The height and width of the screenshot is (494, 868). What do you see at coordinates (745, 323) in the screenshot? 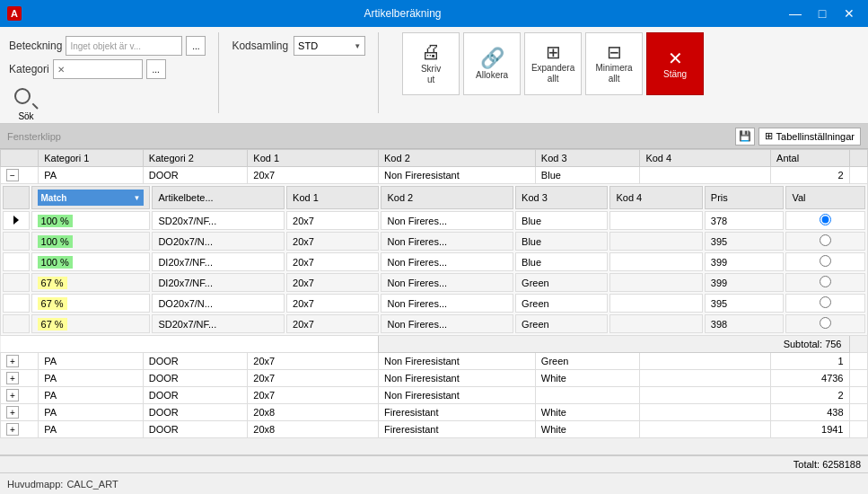
I see `pris-cell: 398` at bounding box center [745, 323].